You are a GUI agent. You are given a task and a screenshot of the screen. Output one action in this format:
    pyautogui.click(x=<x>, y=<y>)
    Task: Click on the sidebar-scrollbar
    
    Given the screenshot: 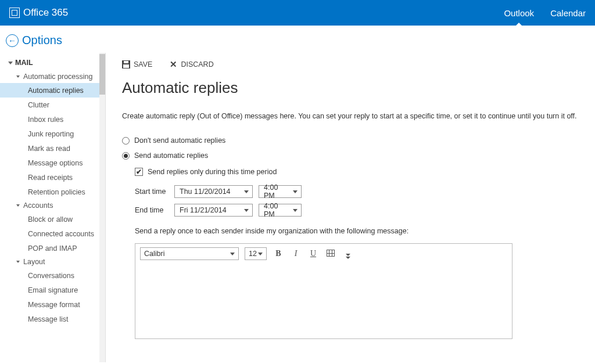 What is the action you would take?
    pyautogui.click(x=102, y=208)
    